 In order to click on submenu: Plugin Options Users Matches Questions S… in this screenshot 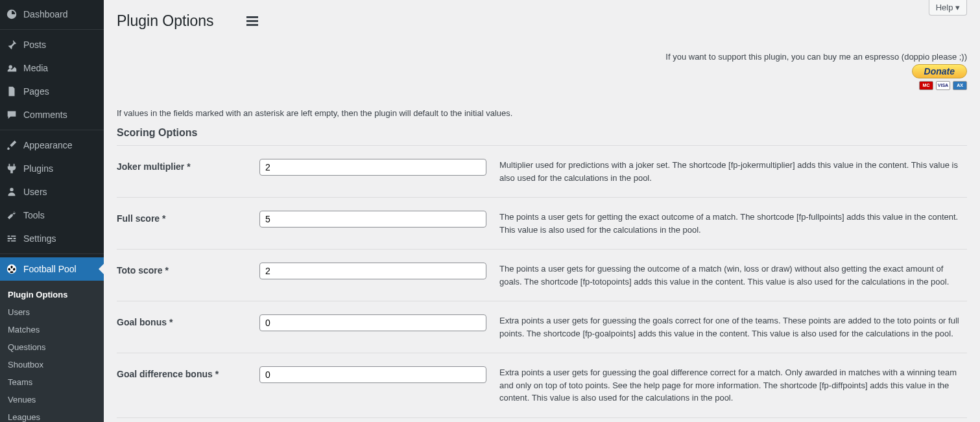, I will do `click(52, 351)`.